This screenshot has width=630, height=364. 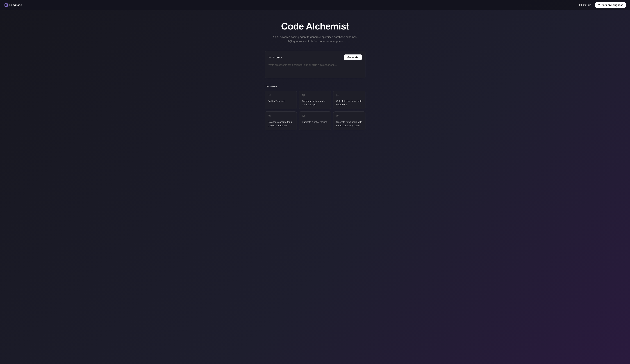 I want to click on prompt-label-text: Prompt, so click(x=278, y=57).